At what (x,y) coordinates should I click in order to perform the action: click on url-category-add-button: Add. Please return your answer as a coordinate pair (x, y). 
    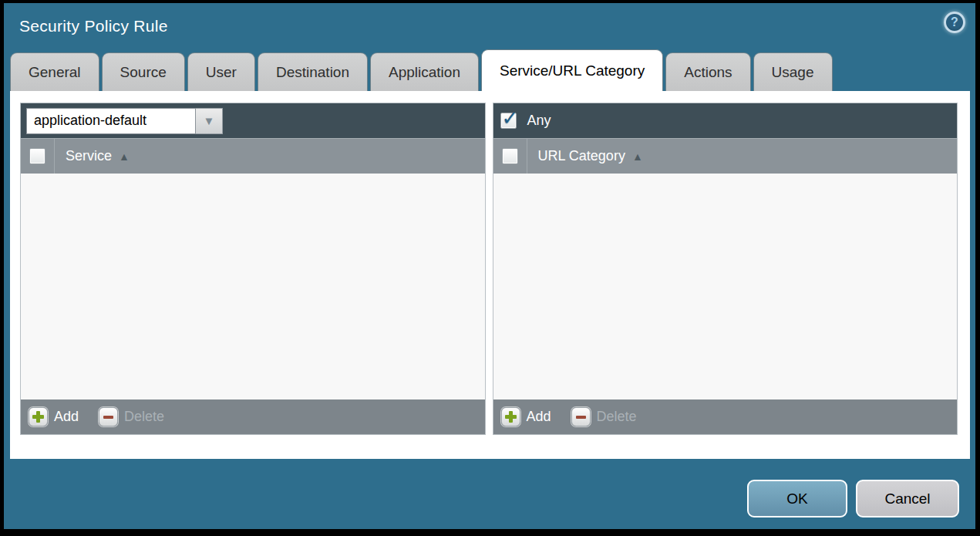
    Looking at the image, I should click on (526, 416).